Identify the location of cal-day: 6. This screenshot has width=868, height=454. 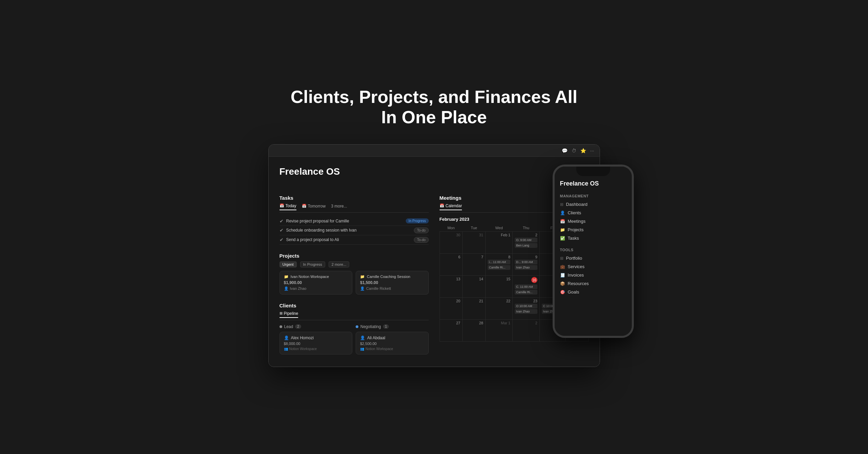
(451, 264).